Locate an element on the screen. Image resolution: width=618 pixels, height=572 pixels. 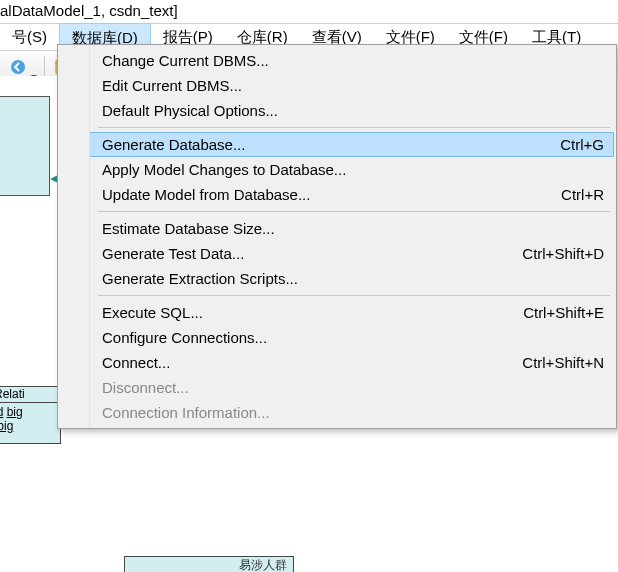
dropdown-item-label: Estimate Database Size... is located at coordinates (353, 228).